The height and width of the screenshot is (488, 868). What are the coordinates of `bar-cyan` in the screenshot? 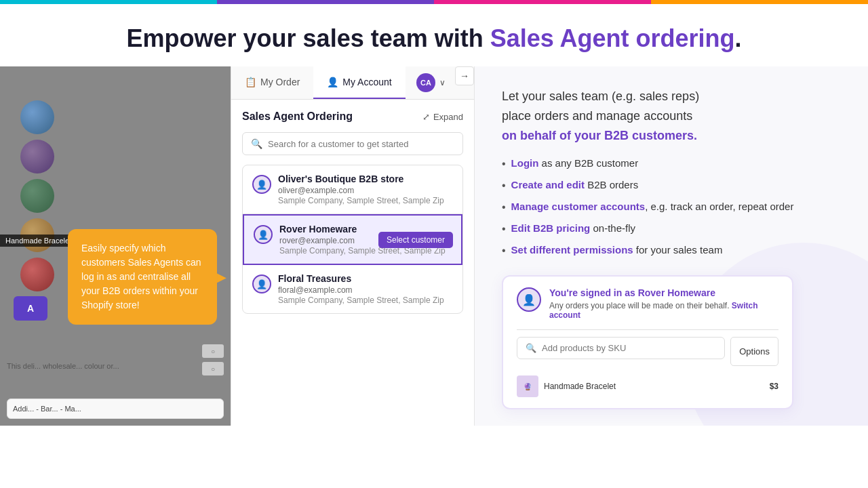 It's located at (108, 2).